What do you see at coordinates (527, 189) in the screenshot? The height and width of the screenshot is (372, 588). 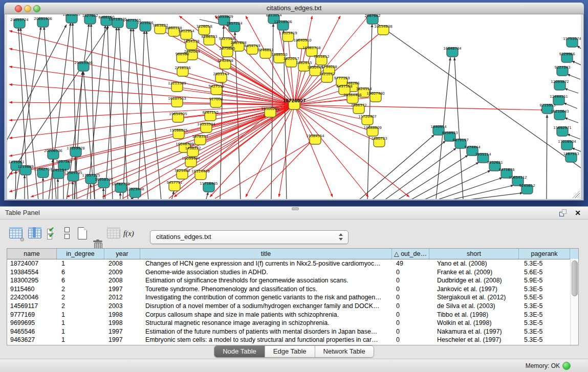 I see `graph-node: 9245652` at bounding box center [527, 189].